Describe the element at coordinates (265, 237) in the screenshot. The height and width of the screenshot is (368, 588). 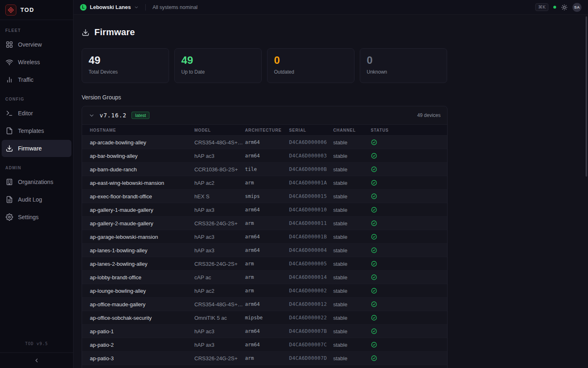
I see `device-row: ap-garage-lebowski-mansionhAP ac3arm64D4…` at that location.